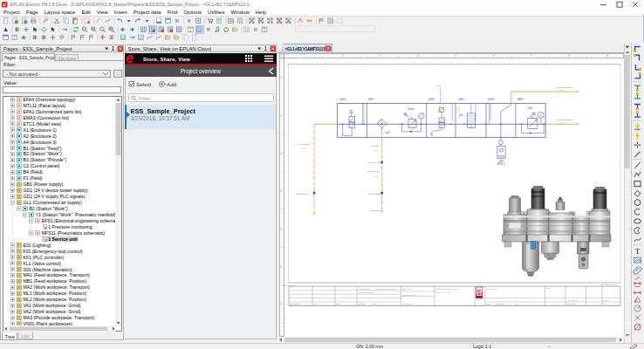 This screenshot has height=349, width=644. What do you see at coordinates (638, 251) in the screenshot?
I see `svg-text: T` at bounding box center [638, 251].